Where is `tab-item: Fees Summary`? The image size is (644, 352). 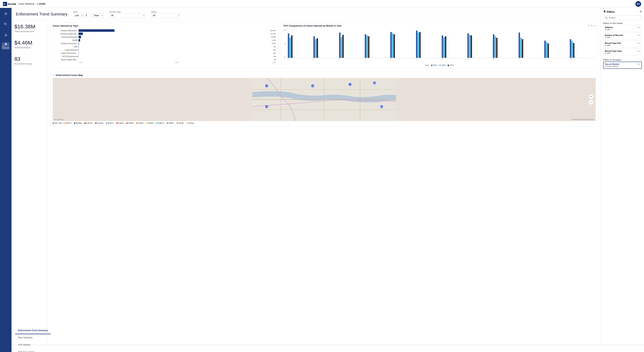 tab-item: Fees Summary is located at coordinates (33, 338).